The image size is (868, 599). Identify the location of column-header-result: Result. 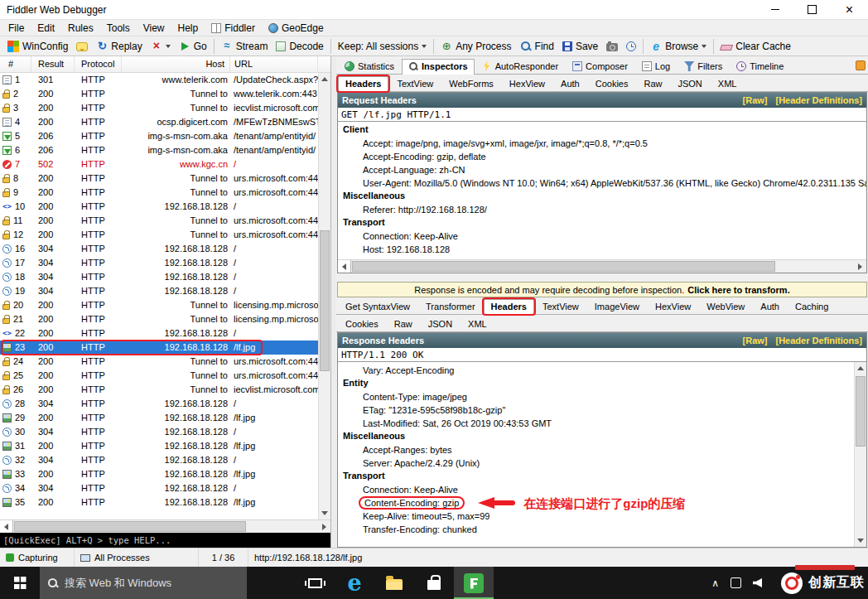
(53, 65).